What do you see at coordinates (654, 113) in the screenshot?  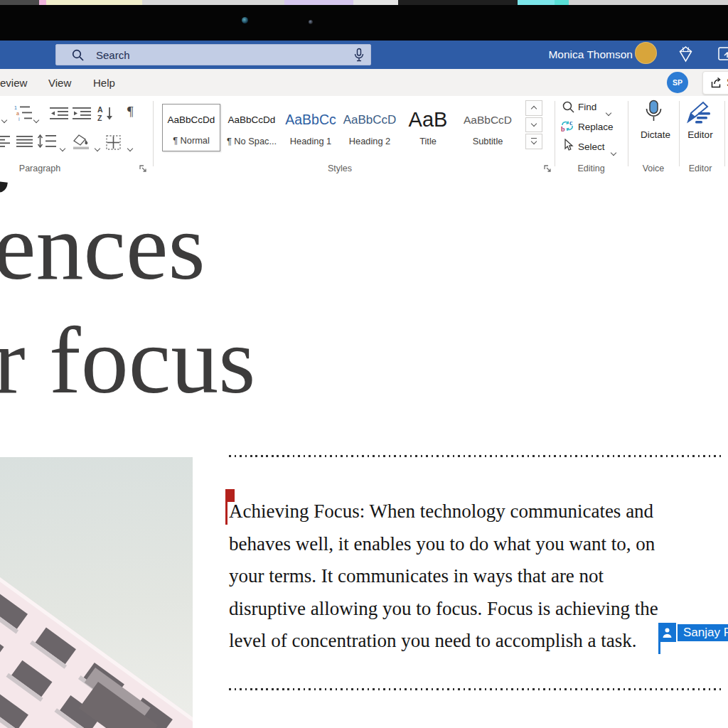 I see `dictate-mic-icon` at bounding box center [654, 113].